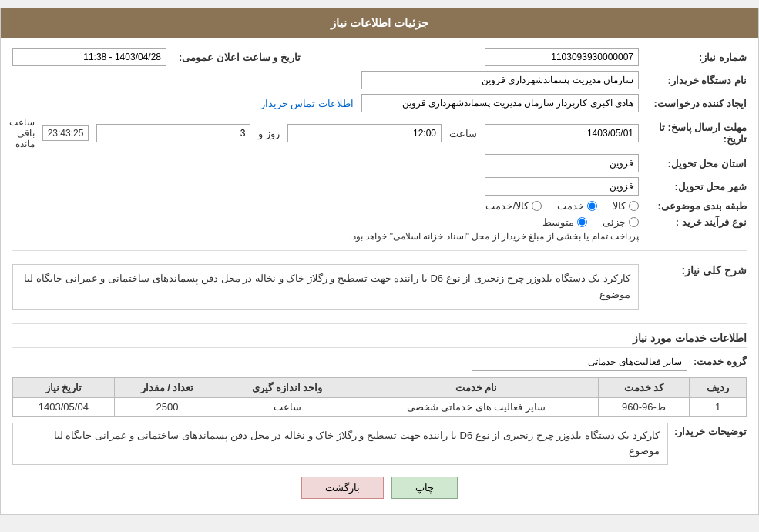 The height and width of the screenshot is (532, 759). I want to click on buyer-desc-label: توضیحات خریدار:, so click(710, 430).